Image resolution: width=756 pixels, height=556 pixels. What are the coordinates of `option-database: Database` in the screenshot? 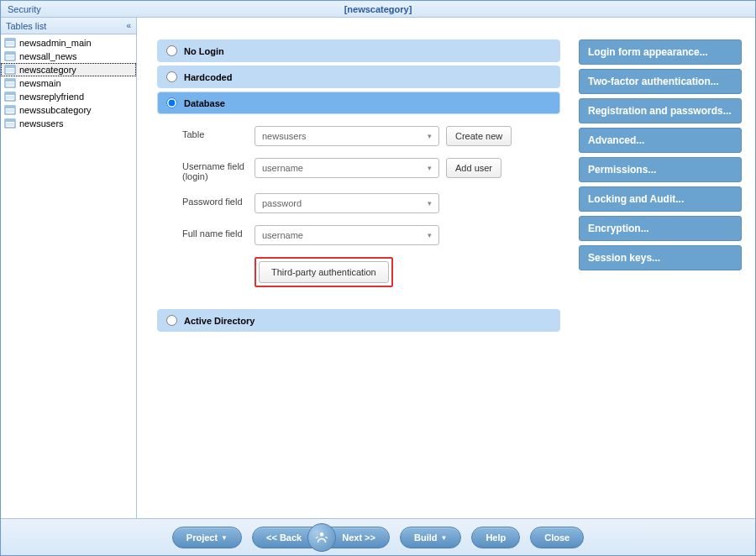 It's located at (359, 102).